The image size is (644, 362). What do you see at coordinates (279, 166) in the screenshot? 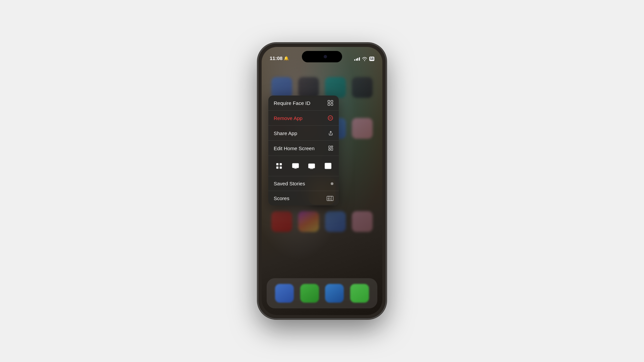
I see `grid-icon-item` at bounding box center [279, 166].